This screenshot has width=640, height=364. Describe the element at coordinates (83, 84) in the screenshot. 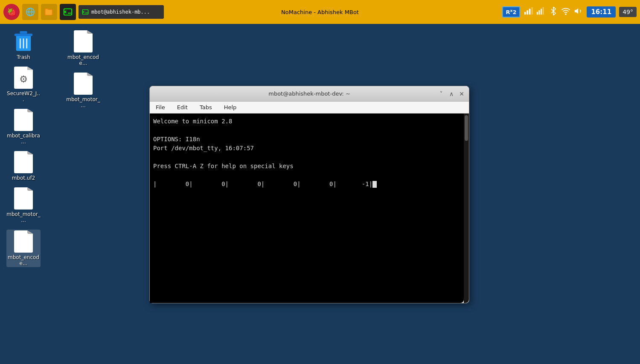

I see `mbot-motor1-icon` at that location.